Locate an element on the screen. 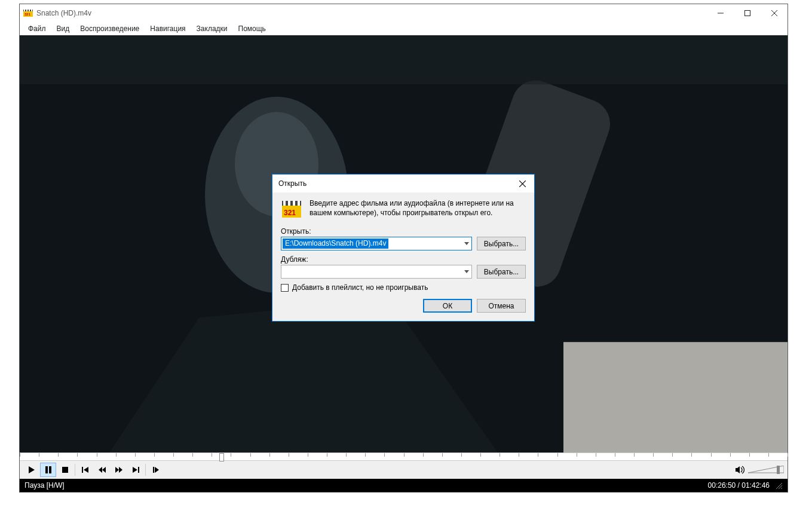 This screenshot has height=532, width=812. browse-dub-button: Выбрать... is located at coordinates (501, 271).